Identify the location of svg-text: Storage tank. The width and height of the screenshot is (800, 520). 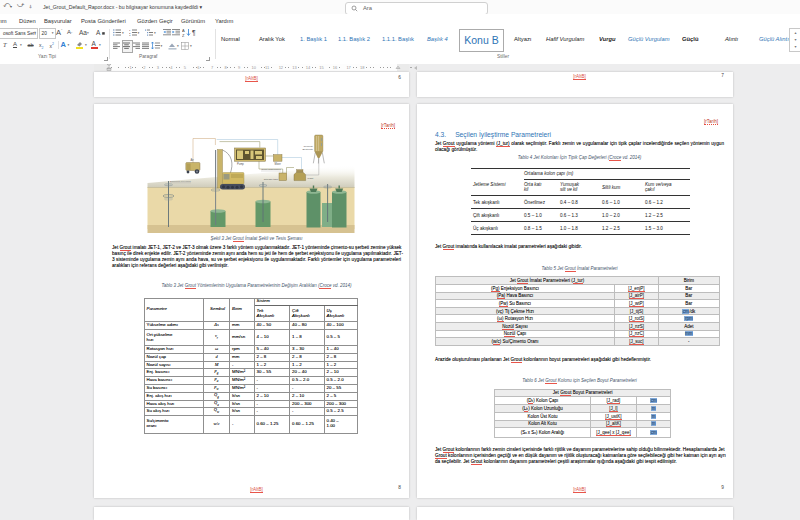
(272, 180).